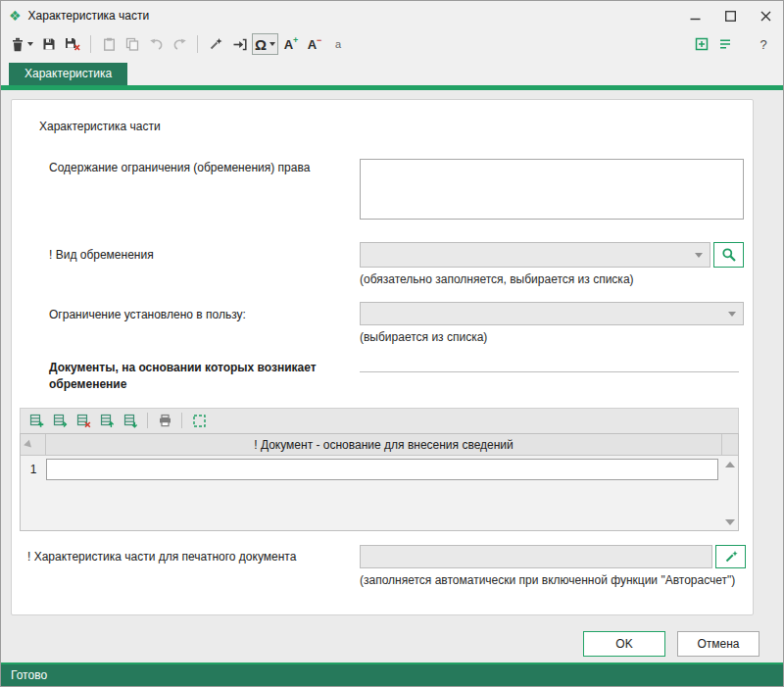 This screenshot has height=687, width=784. What do you see at coordinates (315, 44) in the screenshot?
I see `font-decrease-button: A−` at bounding box center [315, 44].